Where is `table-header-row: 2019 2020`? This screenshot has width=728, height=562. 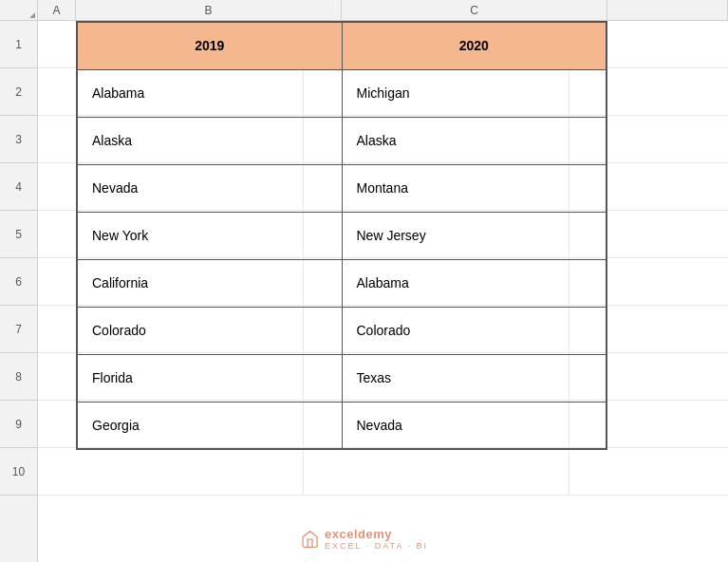
table-header-row: 2019 2020 is located at coordinates (342, 46).